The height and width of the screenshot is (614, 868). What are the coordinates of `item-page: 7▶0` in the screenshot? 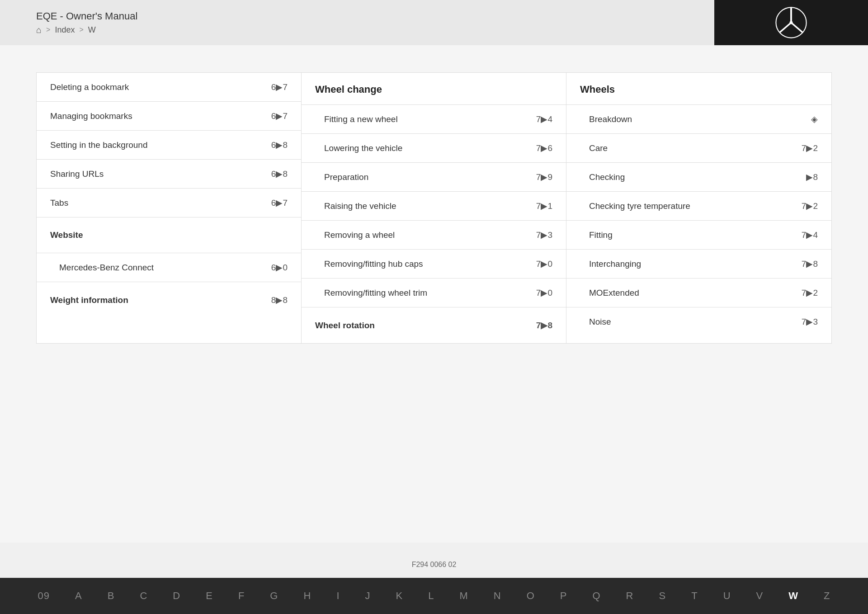 It's located at (544, 264).